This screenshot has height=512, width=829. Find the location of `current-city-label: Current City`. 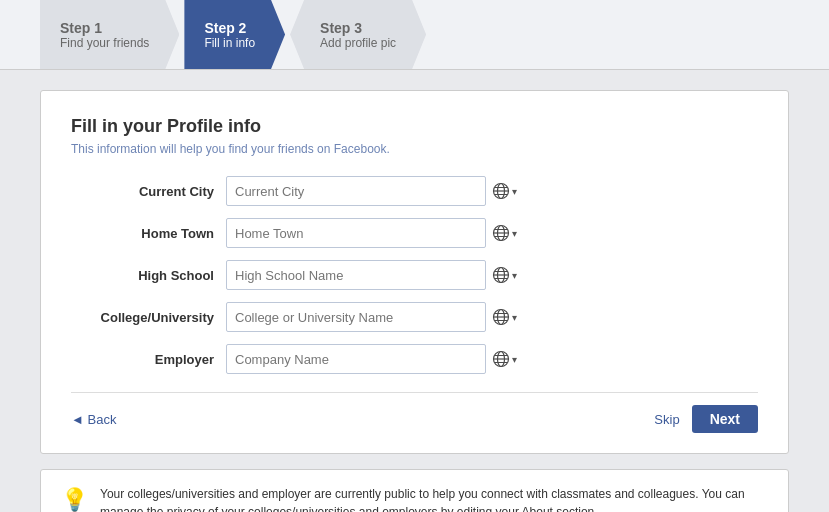

current-city-label: Current City is located at coordinates (148, 192).